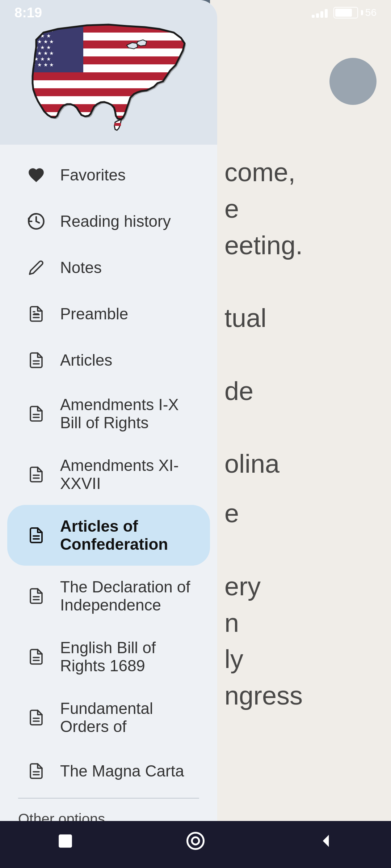 This screenshot has width=391, height=868. What do you see at coordinates (36, 314) in the screenshot?
I see `document-icon-preamble` at bounding box center [36, 314].